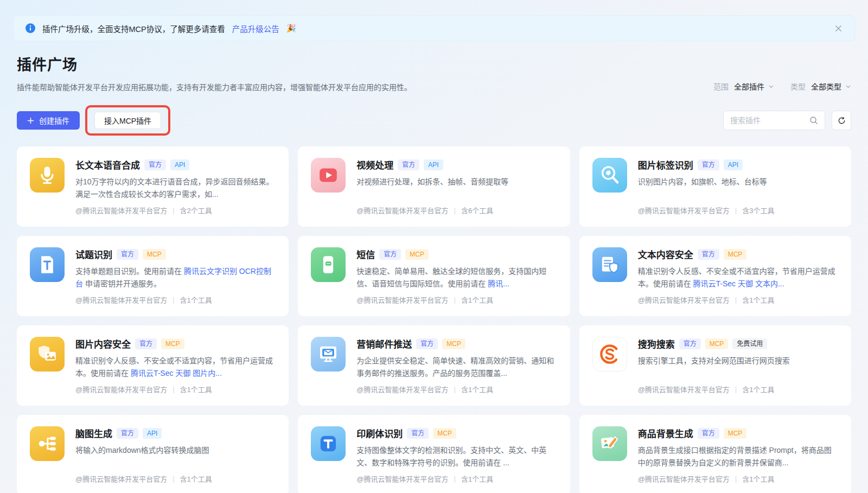  I want to click on plugin-title: 视频处理, so click(375, 165).